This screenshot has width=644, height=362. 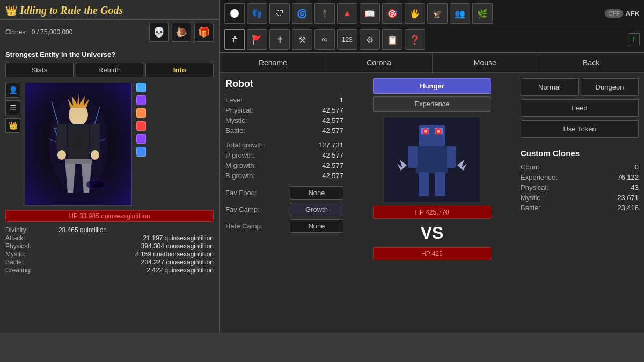 What do you see at coordinates (415, 13) in the screenshot?
I see `nav-hand-btn: 🖐` at bounding box center [415, 13].